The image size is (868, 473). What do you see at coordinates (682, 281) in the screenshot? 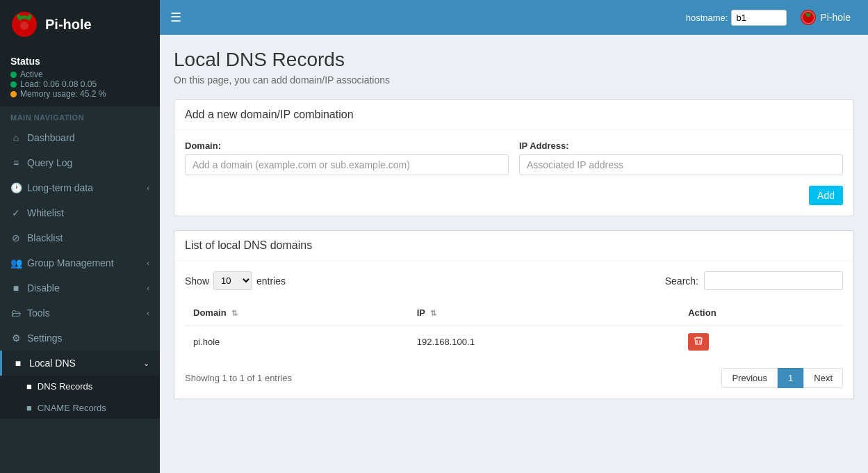
I see `search-label: Search:` at bounding box center [682, 281].